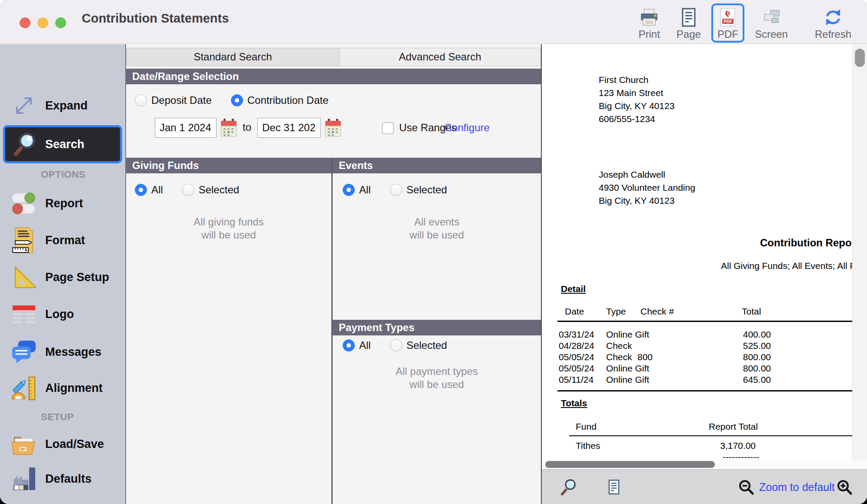 The height and width of the screenshot is (504, 867). I want to click on payment-types-all-label: All, so click(365, 345).